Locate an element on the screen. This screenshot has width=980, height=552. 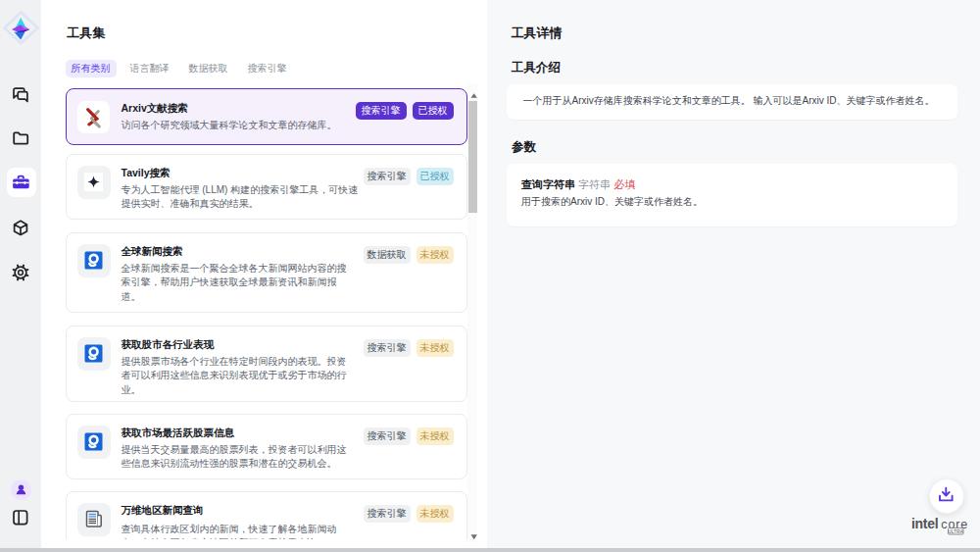
svg-text: ULTRA is located at coordinates (956, 531).